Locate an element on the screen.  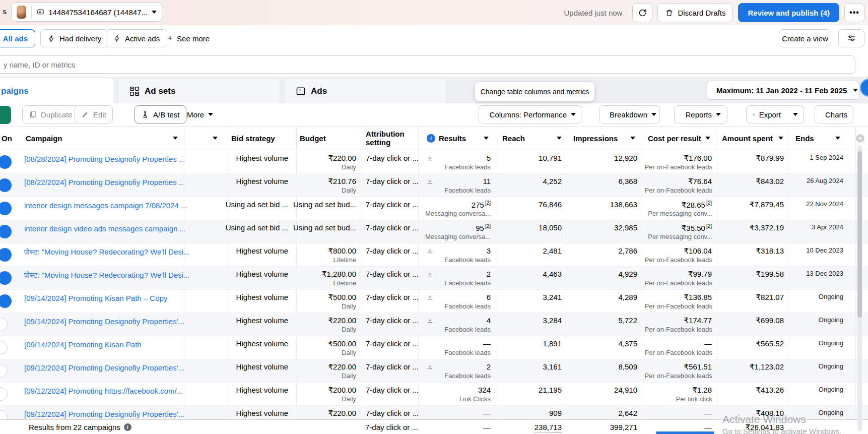
refresh-button is located at coordinates (642, 13).